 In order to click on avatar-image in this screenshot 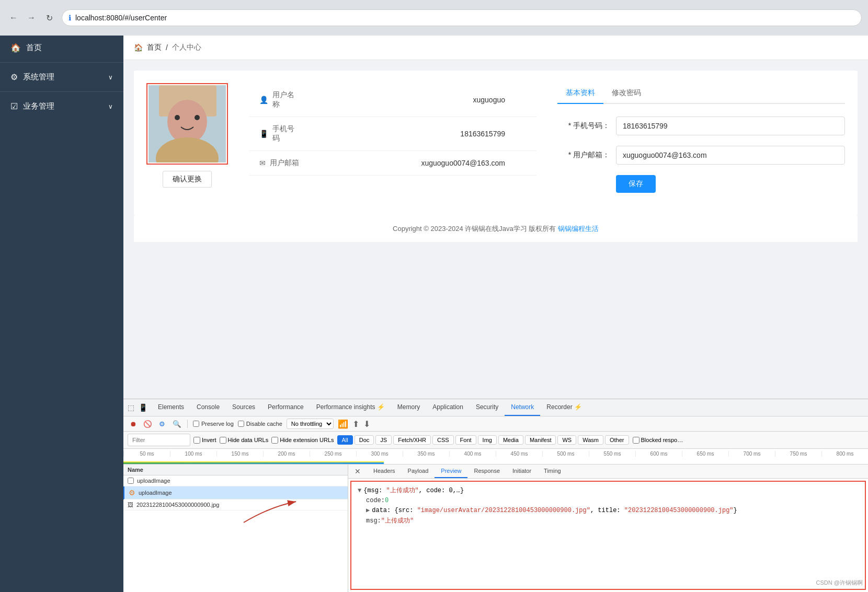, I will do `click(187, 124)`.